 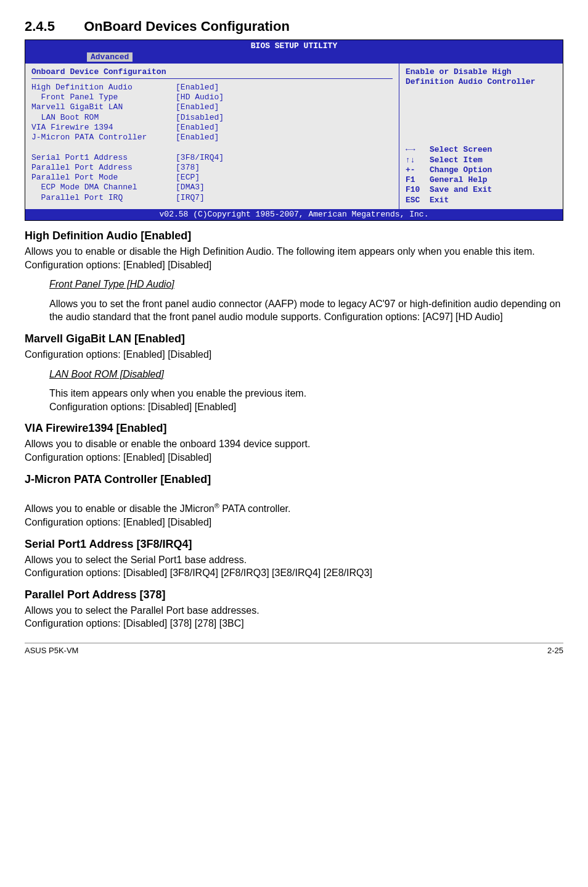 What do you see at coordinates (481, 170) in the screenshot?
I see `bios-key-row: +- Change Option` at bounding box center [481, 170].